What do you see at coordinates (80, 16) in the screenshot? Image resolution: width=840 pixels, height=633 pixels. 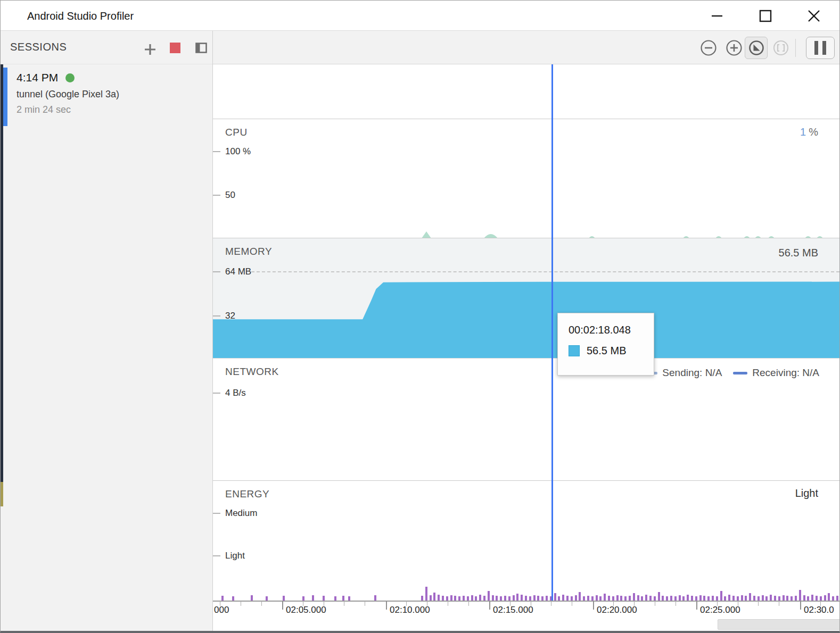 I see `window-title: Android Studio Profiler` at bounding box center [80, 16].